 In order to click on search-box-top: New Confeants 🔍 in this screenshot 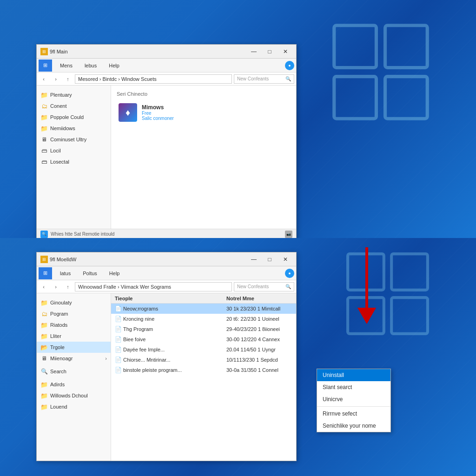, I will do `click(264, 79)`.